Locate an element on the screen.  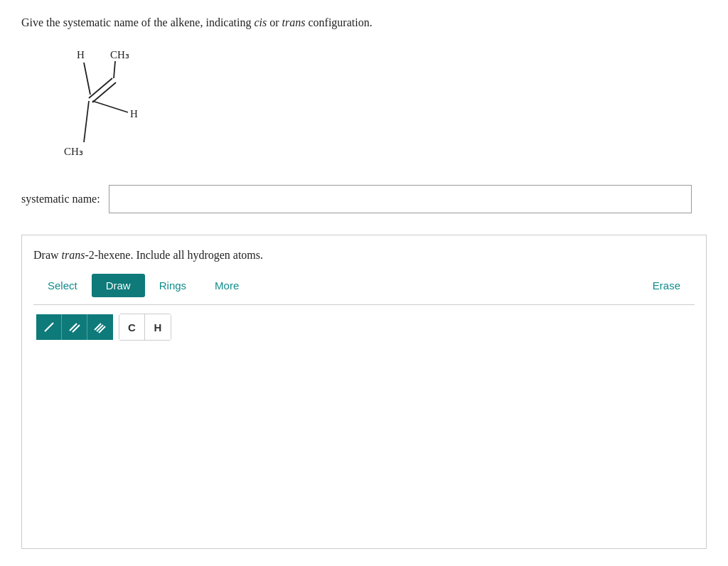
molecule-svg: H CH₃ H CH₃ is located at coordinates (107, 107).